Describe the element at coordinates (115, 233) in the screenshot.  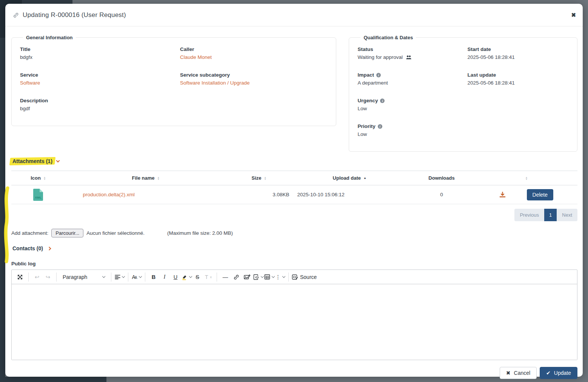
I see `no-file-selected-text: Aucun fichier sélectionné.` at that location.